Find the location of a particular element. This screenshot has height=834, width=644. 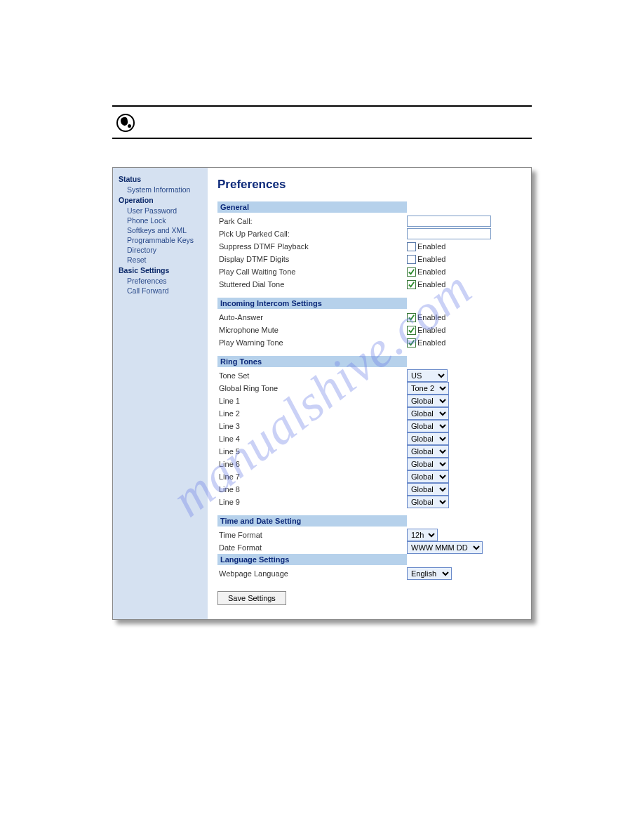

section-heading-intercom: Incoming Intercom Settings is located at coordinates (312, 303).